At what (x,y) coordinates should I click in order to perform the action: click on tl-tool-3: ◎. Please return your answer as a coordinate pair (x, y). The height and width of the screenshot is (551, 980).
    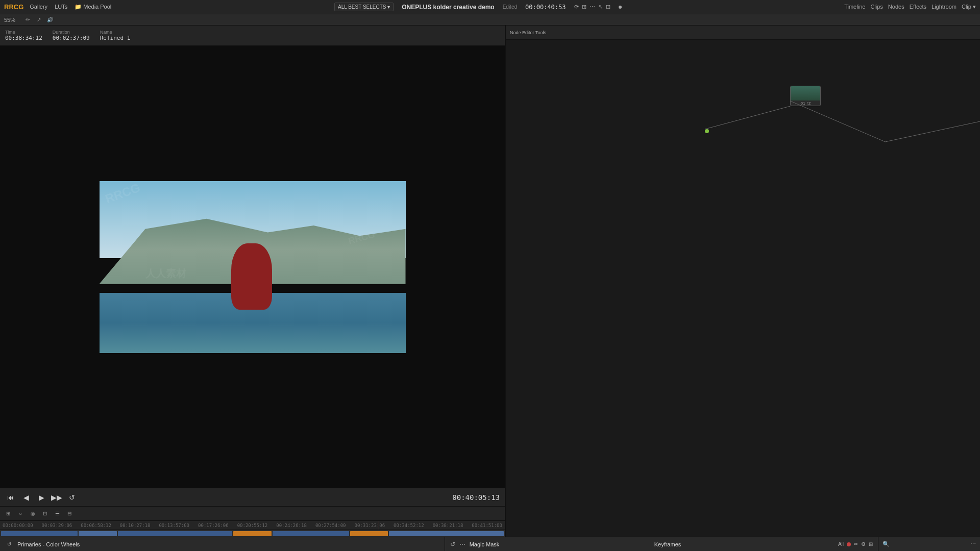
    Looking at the image, I should click on (33, 514).